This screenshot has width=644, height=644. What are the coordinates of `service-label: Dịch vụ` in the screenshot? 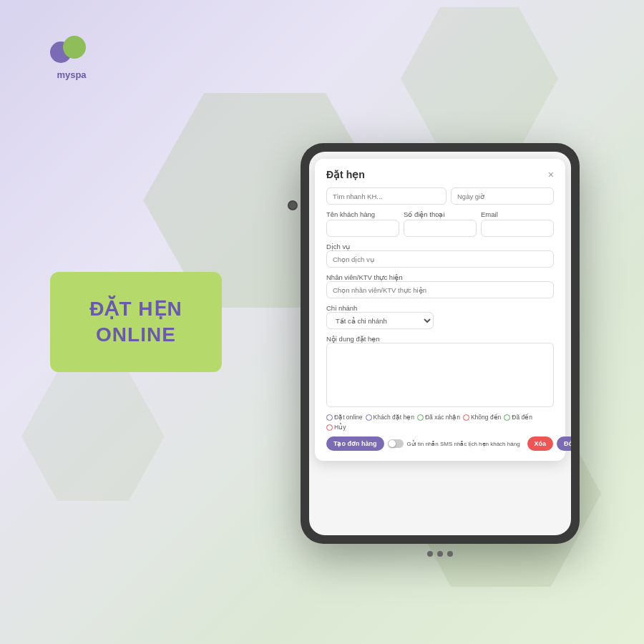 It's located at (338, 246).